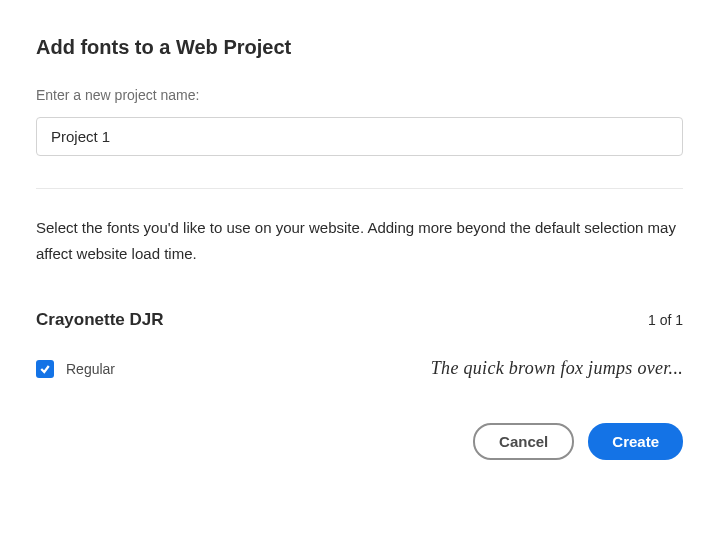 The height and width of the screenshot is (539, 719). Describe the element at coordinates (45, 369) in the screenshot. I see `font-variant-checkbox` at that location.